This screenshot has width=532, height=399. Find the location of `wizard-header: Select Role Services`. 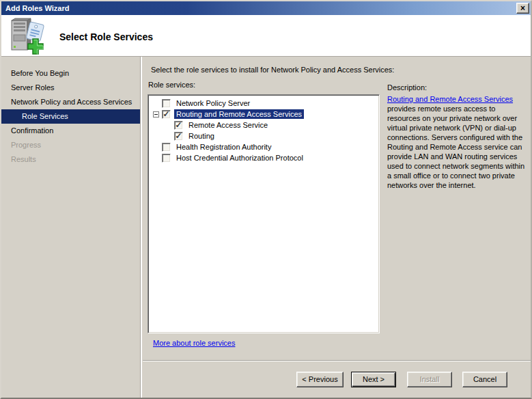

wizard-header: Select Role Services is located at coordinates (266, 36).